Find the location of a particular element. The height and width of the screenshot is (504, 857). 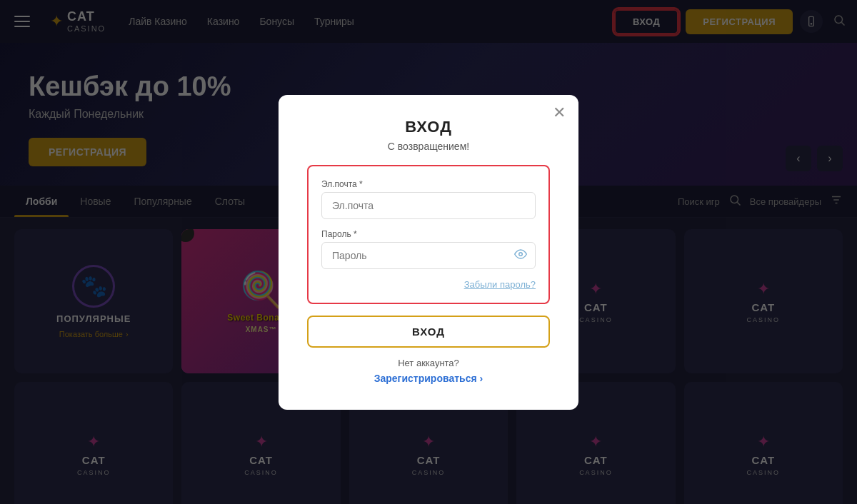

modal-login-button: ВХОД is located at coordinates (428, 331).